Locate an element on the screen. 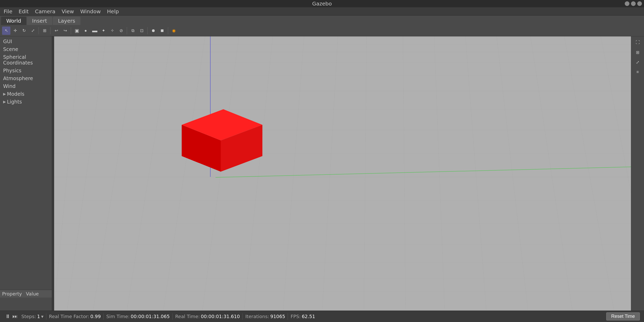 This screenshot has height=322, width=644. real-time-item: Real Time: 00:00:01:31.610 is located at coordinates (208, 316).